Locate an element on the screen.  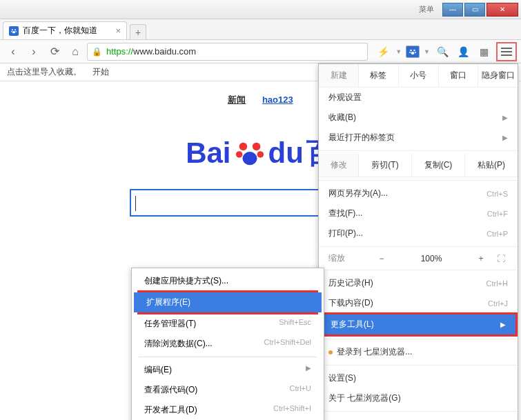
menu-find: 查找(F)...Ctrl+F is located at coordinates (418, 214).